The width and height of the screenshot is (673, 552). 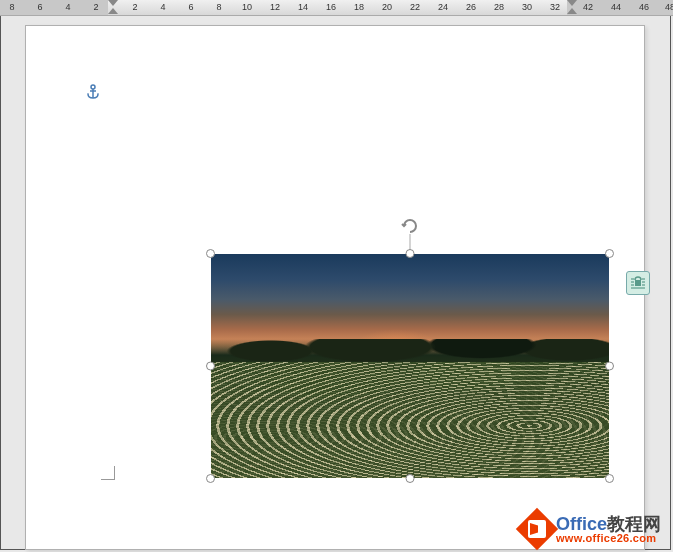 What do you see at coordinates (638, 283) in the screenshot?
I see `layout-options-button` at bounding box center [638, 283].